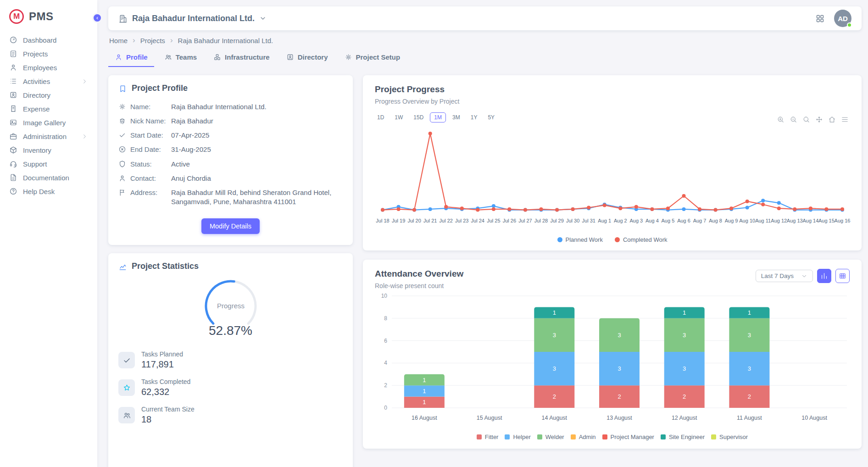  Describe the element at coordinates (819, 119) in the screenshot. I see `pan-button` at that location.